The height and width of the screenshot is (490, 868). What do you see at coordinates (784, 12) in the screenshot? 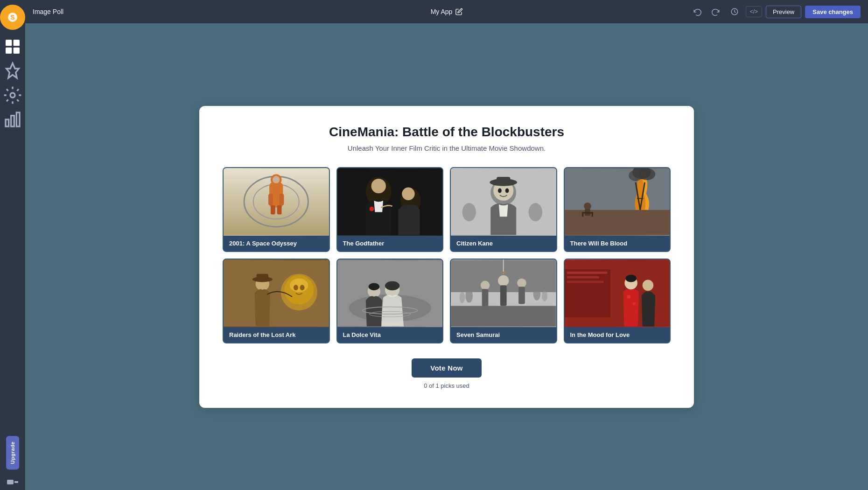
I see `preview-button: Preview` at bounding box center [784, 12].